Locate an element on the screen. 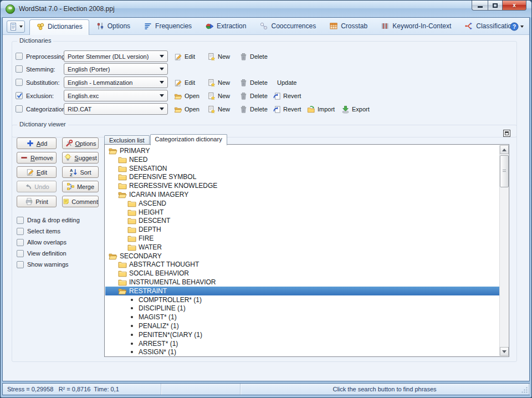 The image size is (532, 398). categorization-export-button: Export is located at coordinates (356, 109).